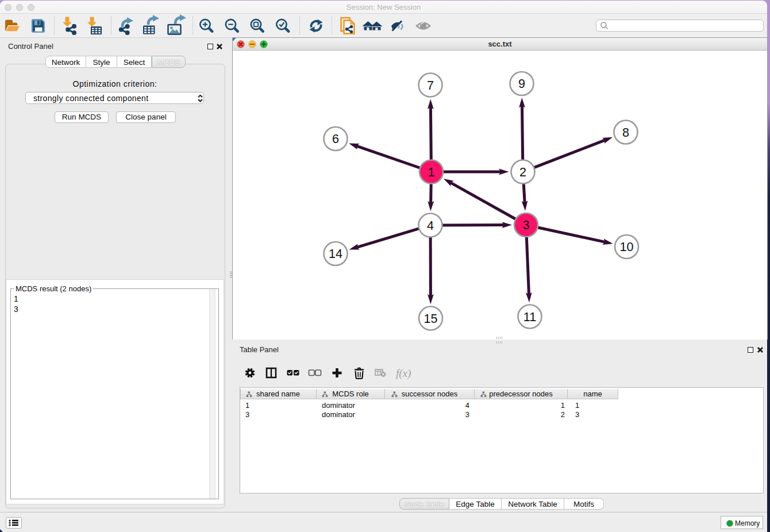 This screenshot has width=770, height=532. Describe the element at coordinates (430, 86) in the screenshot. I see `svg-text: 7` at that location.